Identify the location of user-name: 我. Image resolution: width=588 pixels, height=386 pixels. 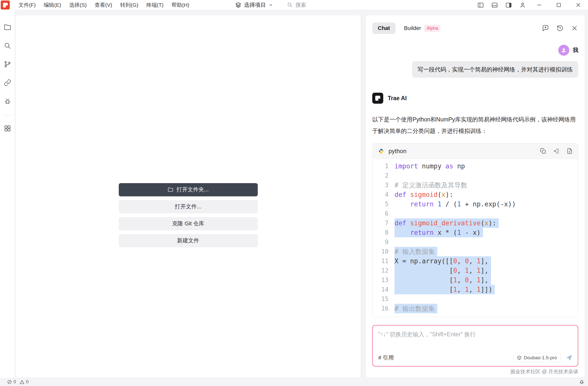
(576, 50).